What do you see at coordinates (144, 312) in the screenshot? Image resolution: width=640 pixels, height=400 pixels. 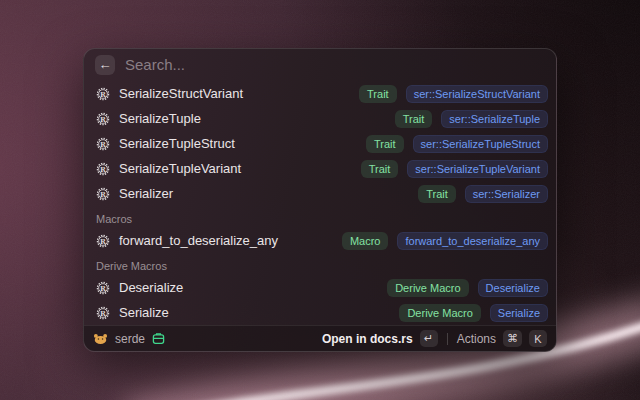 I see `result-title: Serialize` at bounding box center [144, 312].